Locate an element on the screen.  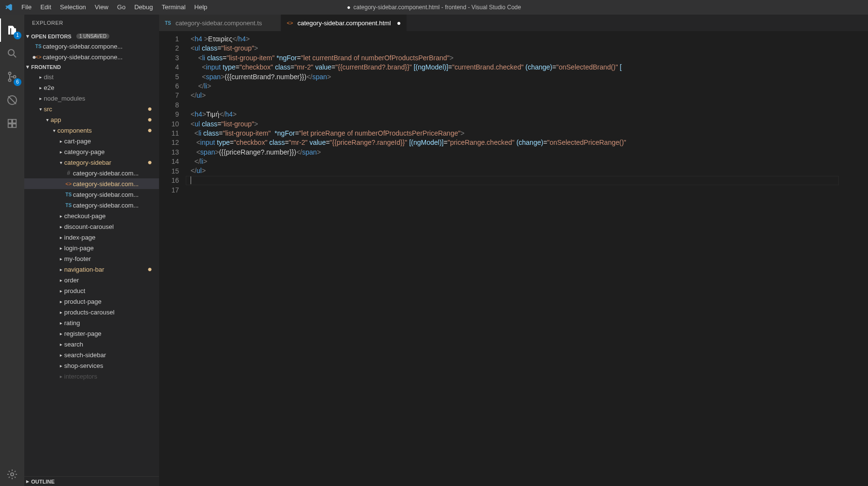
file-item: #category-sidebar.com... is located at coordinates (91, 173).